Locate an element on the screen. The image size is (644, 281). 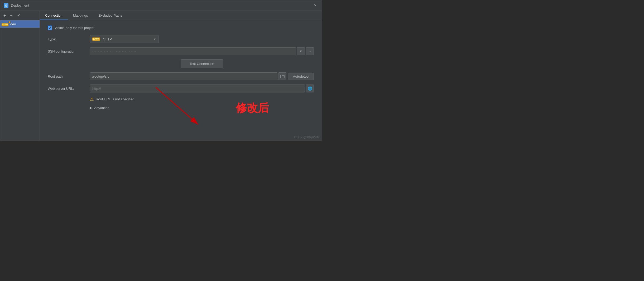
web-url-wrapper: 🌐 is located at coordinates (202, 88).